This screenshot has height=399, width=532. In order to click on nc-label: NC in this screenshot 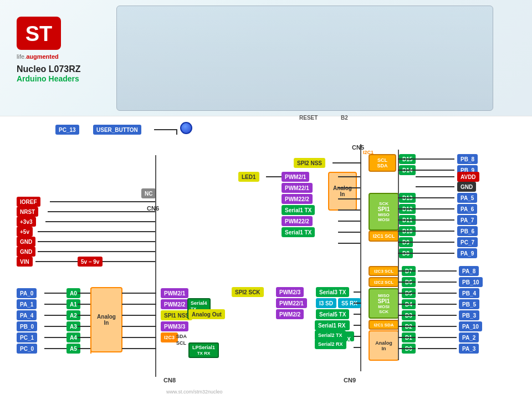, I will do `click(149, 193)`.